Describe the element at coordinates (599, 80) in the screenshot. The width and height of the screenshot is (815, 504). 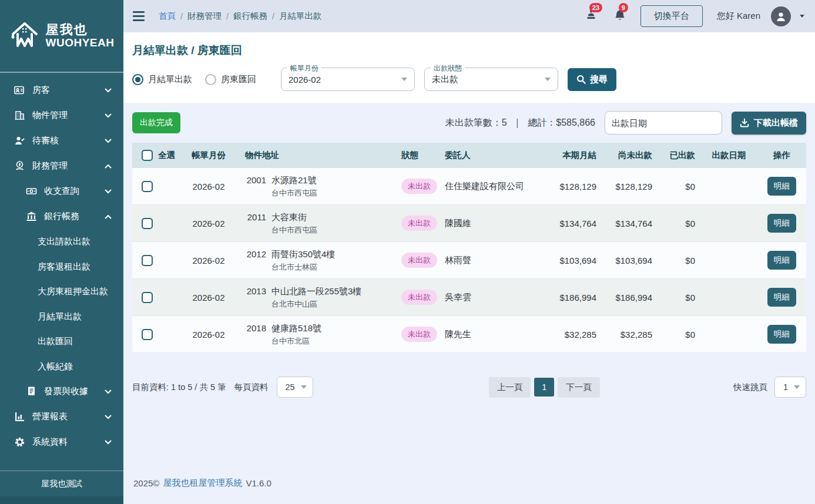
I see `search-button-label: 搜尋` at that location.